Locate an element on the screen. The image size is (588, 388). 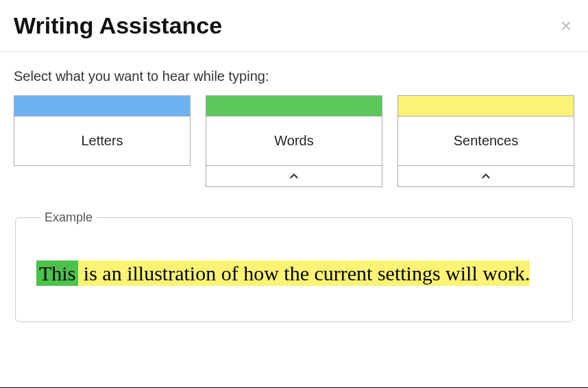
option-letters-column: Letters is located at coordinates (102, 141).